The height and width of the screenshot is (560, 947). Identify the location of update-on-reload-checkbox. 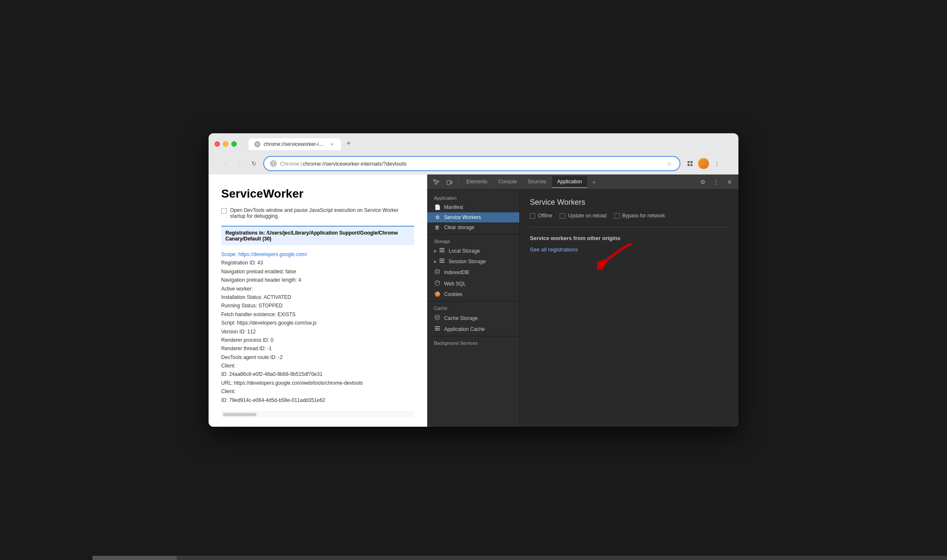
(563, 216).